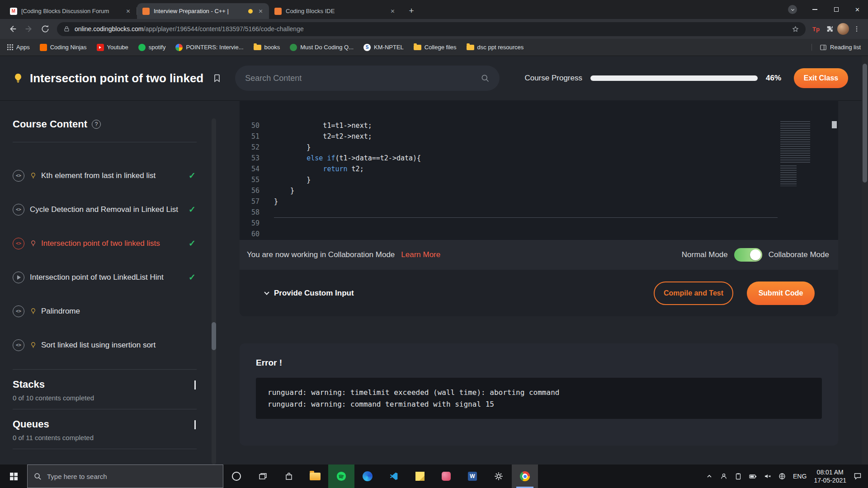  What do you see at coordinates (830, 29) in the screenshot?
I see `extensions-puzzle-icon` at bounding box center [830, 29].